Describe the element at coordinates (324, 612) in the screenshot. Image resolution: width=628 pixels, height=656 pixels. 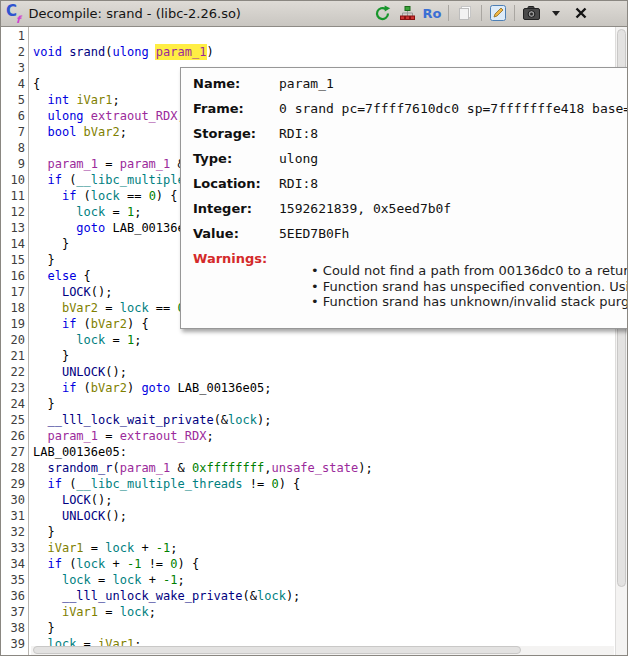
I see `code-line: iVar1 = lock;` at that location.